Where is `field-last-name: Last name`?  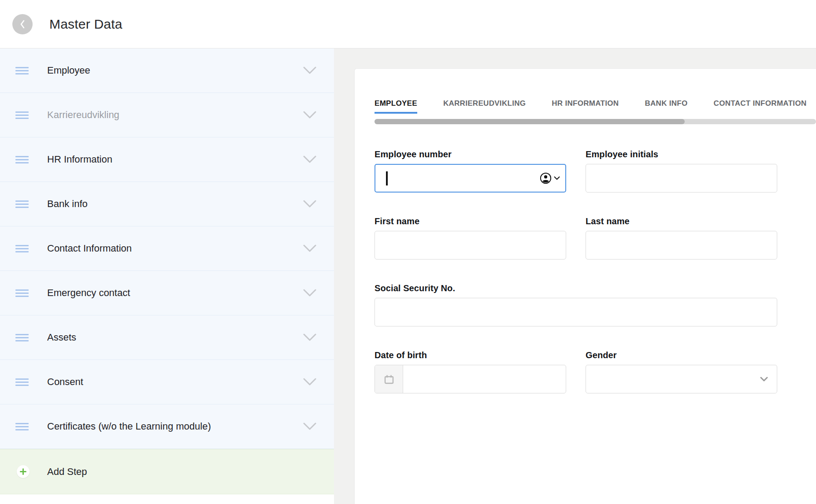 field-last-name: Last name is located at coordinates (681, 238).